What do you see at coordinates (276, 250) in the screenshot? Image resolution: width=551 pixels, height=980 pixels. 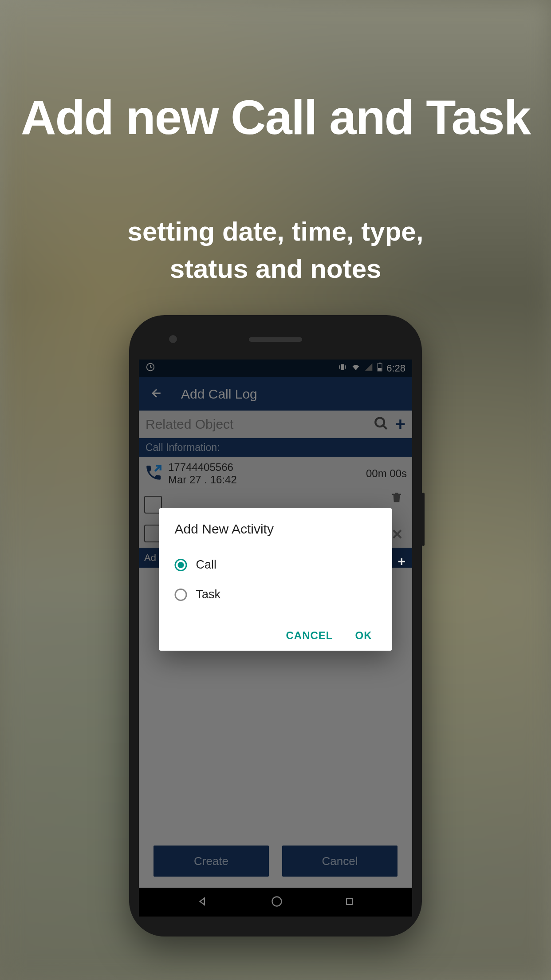 I see `promo-subtitle: setting date, time, type, status and not…` at bounding box center [276, 250].